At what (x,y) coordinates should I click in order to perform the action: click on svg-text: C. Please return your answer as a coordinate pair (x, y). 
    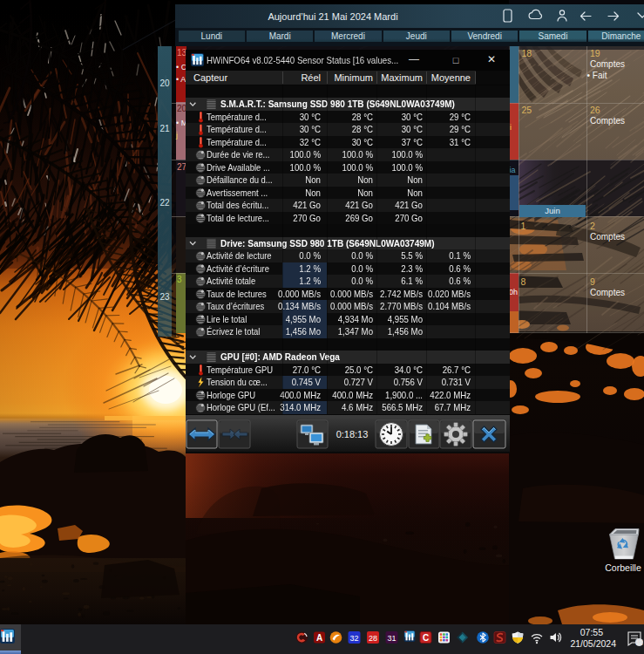
    Looking at the image, I should click on (425, 638).